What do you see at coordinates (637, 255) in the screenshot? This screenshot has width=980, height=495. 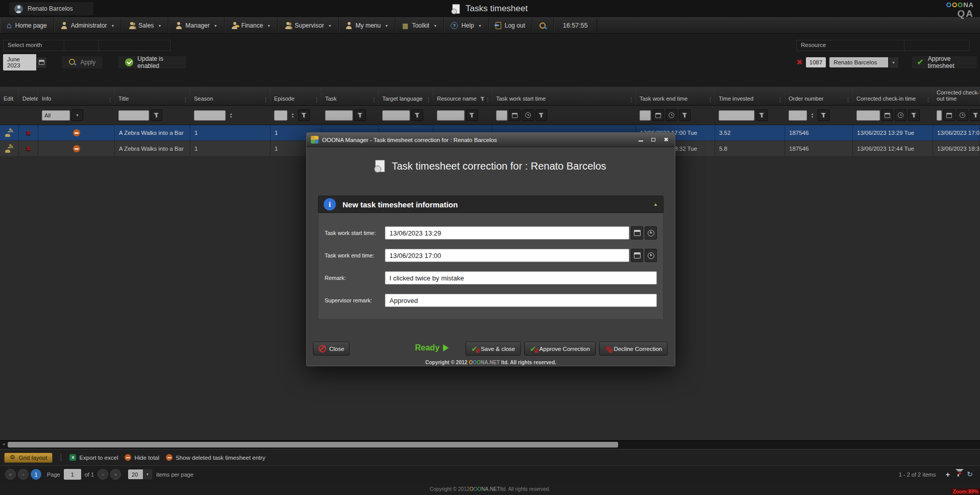 I see `end-date-picker-button` at bounding box center [637, 255].